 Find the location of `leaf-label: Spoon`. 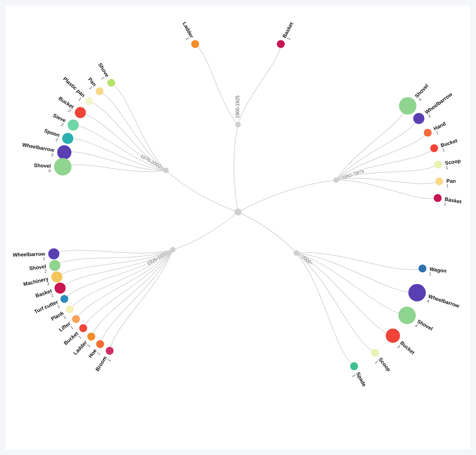

leaf-label: Spoon is located at coordinates (52, 133).